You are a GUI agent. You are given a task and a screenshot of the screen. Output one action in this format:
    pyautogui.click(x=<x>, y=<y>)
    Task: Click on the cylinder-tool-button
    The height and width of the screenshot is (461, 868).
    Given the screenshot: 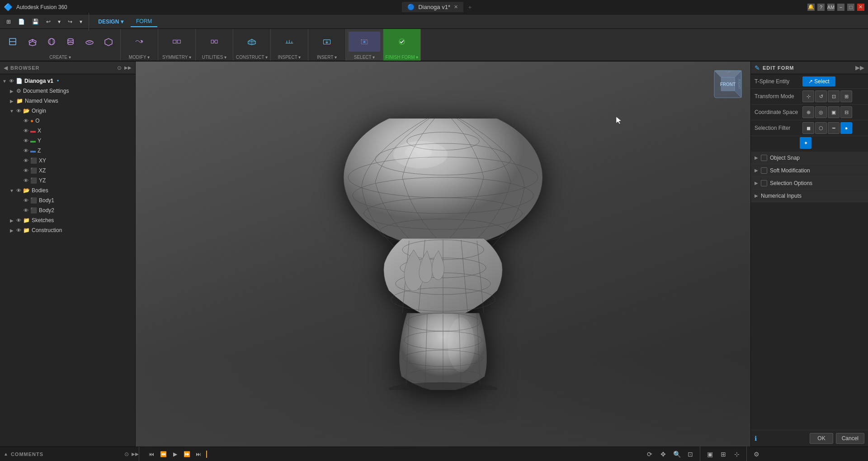 What is the action you would take?
    pyautogui.click(x=71, y=42)
    